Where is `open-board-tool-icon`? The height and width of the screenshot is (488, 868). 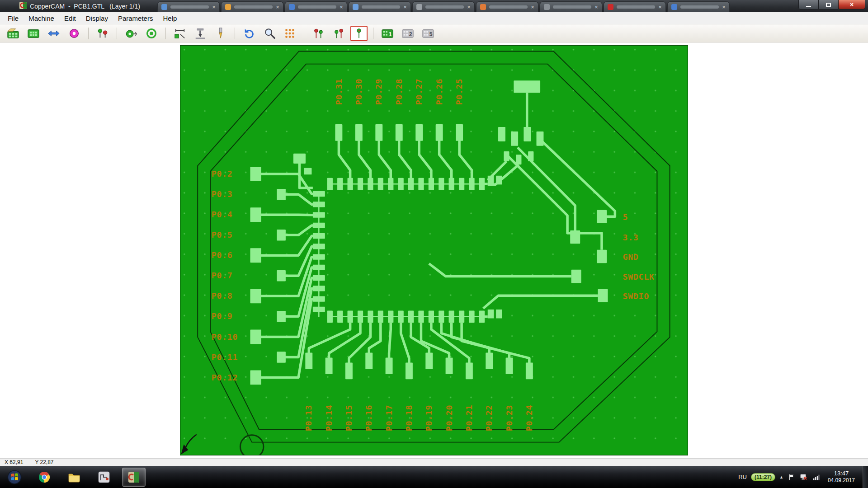 open-board-tool-icon is located at coordinates (13, 33).